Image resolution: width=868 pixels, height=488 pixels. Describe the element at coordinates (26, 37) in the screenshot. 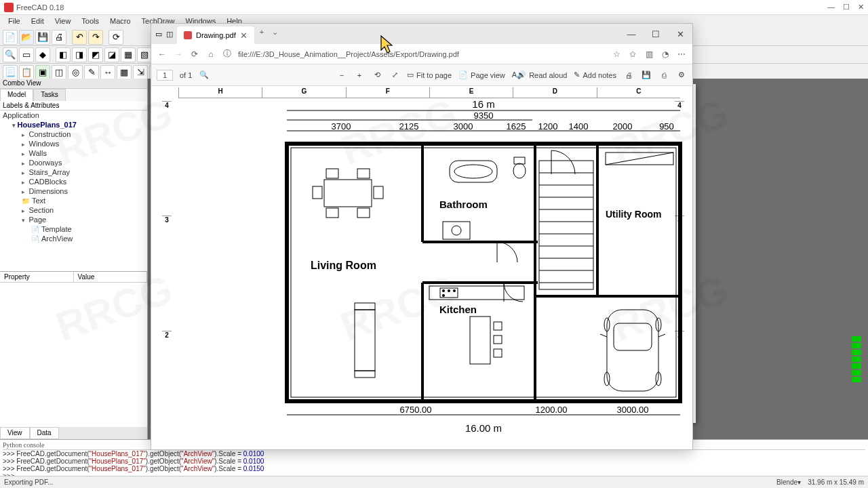

I see `open-icon: 📂` at that location.